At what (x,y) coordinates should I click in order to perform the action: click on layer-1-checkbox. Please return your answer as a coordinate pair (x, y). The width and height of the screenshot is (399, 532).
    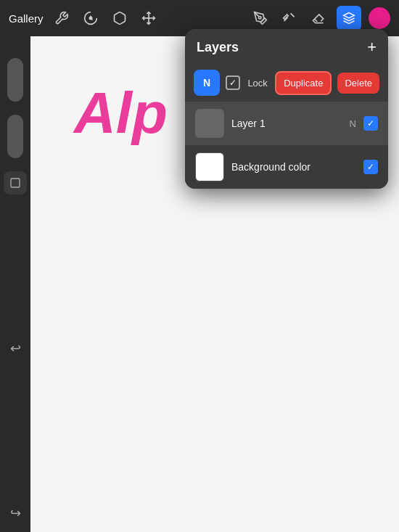
    Looking at the image, I should click on (371, 123).